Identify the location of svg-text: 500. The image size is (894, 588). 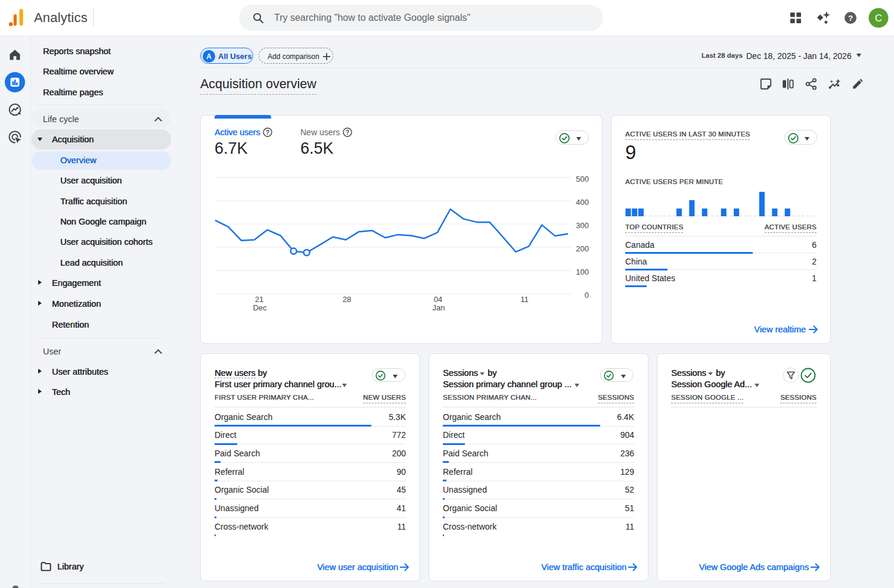
(582, 179).